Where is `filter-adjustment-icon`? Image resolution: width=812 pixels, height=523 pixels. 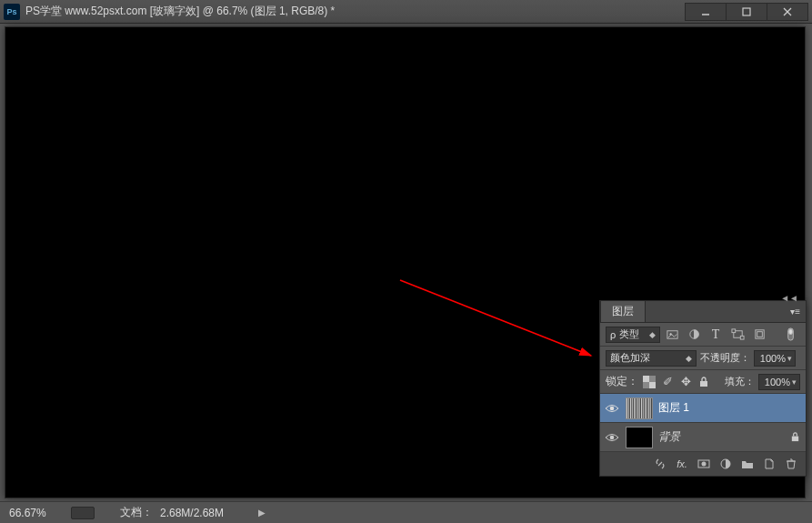
filter-adjustment-icon is located at coordinates (694, 335).